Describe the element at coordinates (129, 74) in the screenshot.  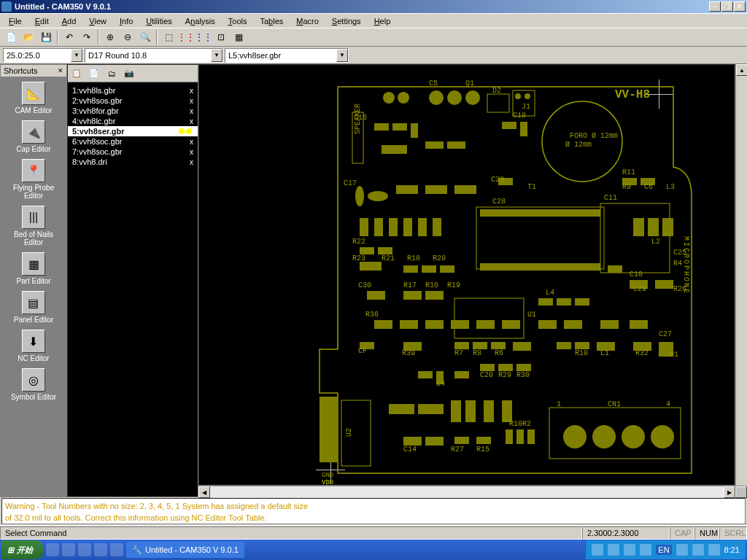
I see `layer-camera-button: 📷` at that location.